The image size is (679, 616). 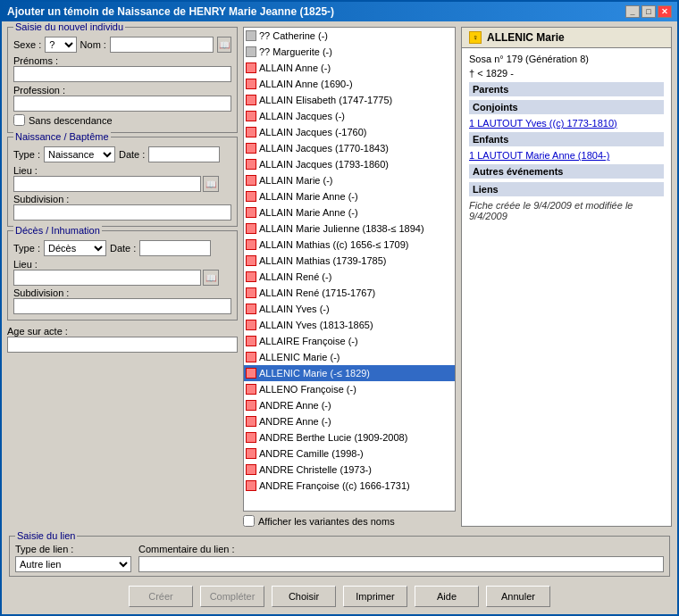 What do you see at coordinates (171, 12) in the screenshot?
I see `window-title: Ajouter un témoin de Naissance de HENRY …` at bounding box center [171, 12].